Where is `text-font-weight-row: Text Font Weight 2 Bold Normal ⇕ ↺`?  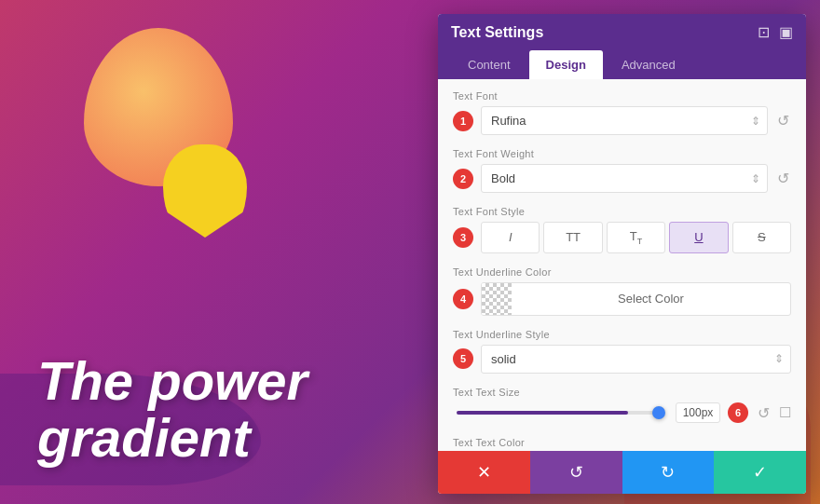
text-font-weight-row: Text Font Weight 2 Bold Normal ⇕ ↺ is located at coordinates (622, 170).